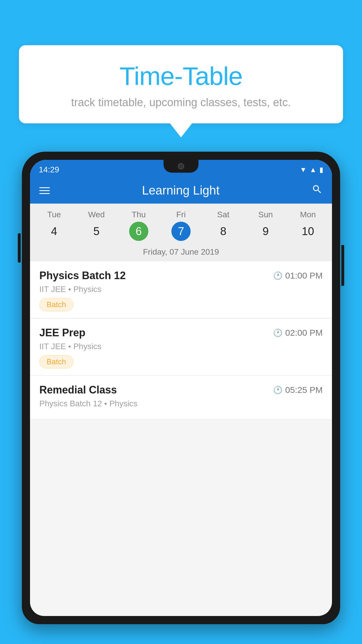 Image resolution: width=362 pixels, height=644 pixels. Describe the element at coordinates (181, 84) in the screenshot. I see `speech-bubble-card: Time-Table track timetable, upcoming cla…` at that location.